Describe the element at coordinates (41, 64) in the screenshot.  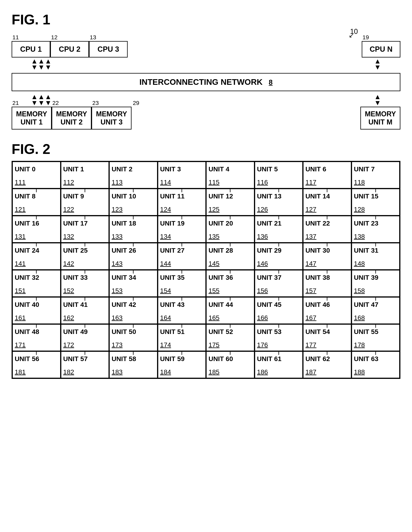
I see `arrow-cpu2: ▲▼` at that location.